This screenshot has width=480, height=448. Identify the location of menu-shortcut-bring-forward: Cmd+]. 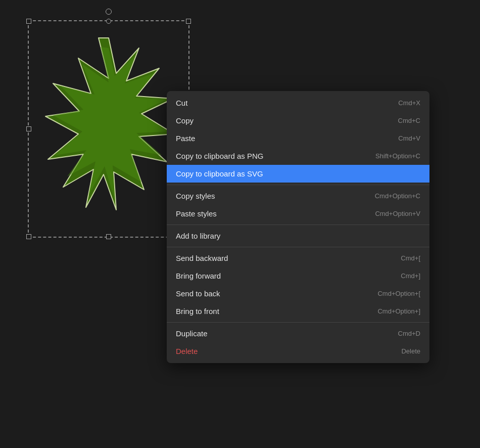
(410, 276).